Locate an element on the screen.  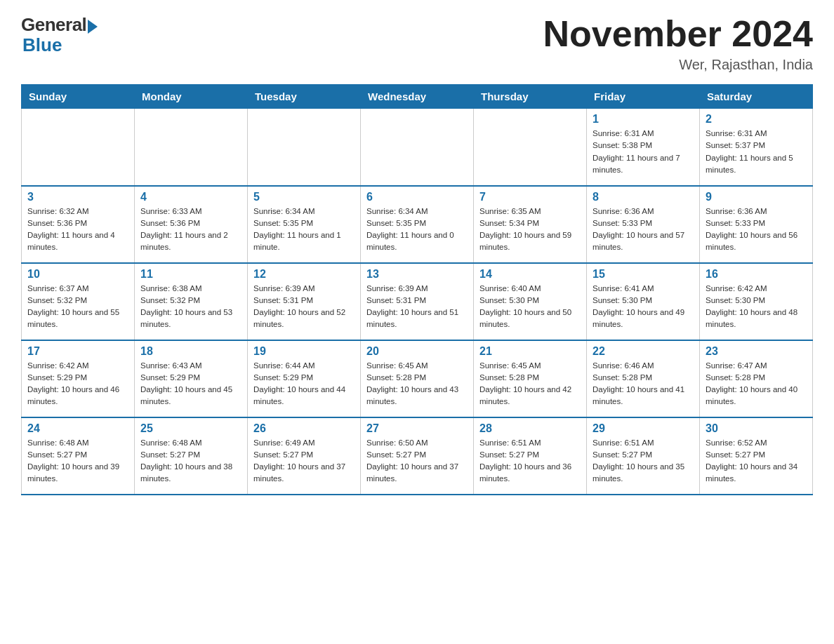
day-number: 10 is located at coordinates (78, 274).